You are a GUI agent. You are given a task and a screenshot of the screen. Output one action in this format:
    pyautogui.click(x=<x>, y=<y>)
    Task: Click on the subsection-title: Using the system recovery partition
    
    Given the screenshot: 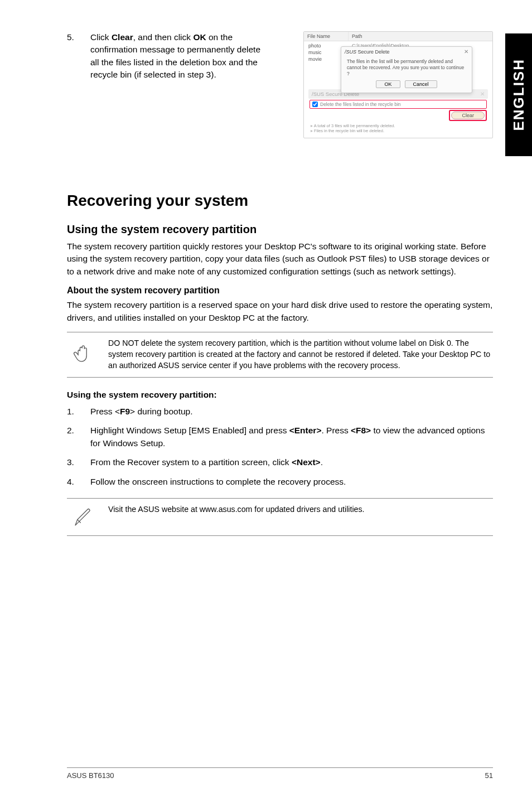 What is the action you would take?
    pyautogui.click(x=280, y=230)
    